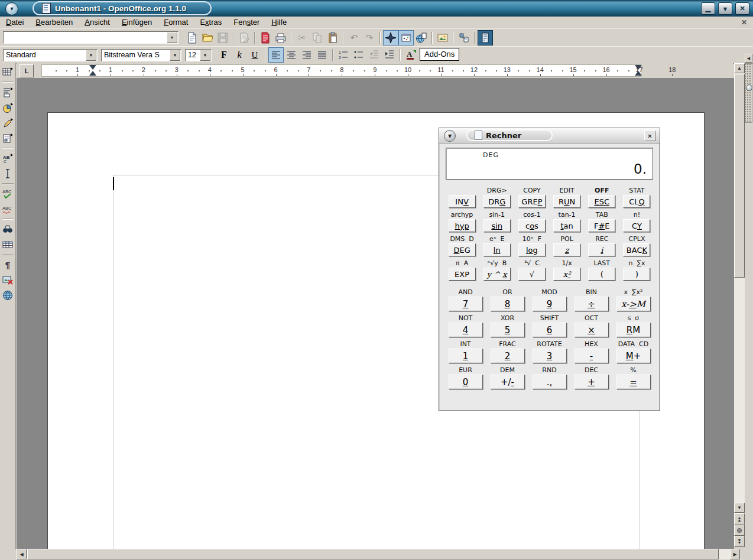  What do you see at coordinates (462, 226) in the screenshot?
I see `calculator-button: hyp` at bounding box center [462, 226].